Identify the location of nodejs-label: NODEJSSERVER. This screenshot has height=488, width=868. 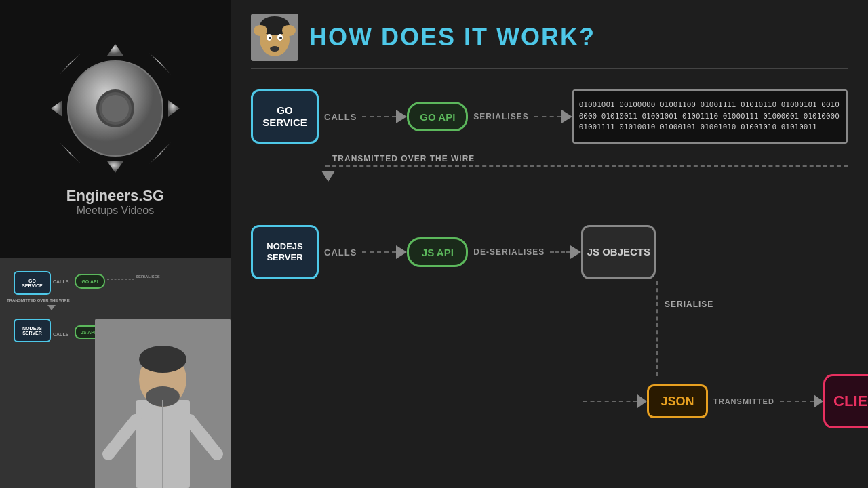
(285, 252).